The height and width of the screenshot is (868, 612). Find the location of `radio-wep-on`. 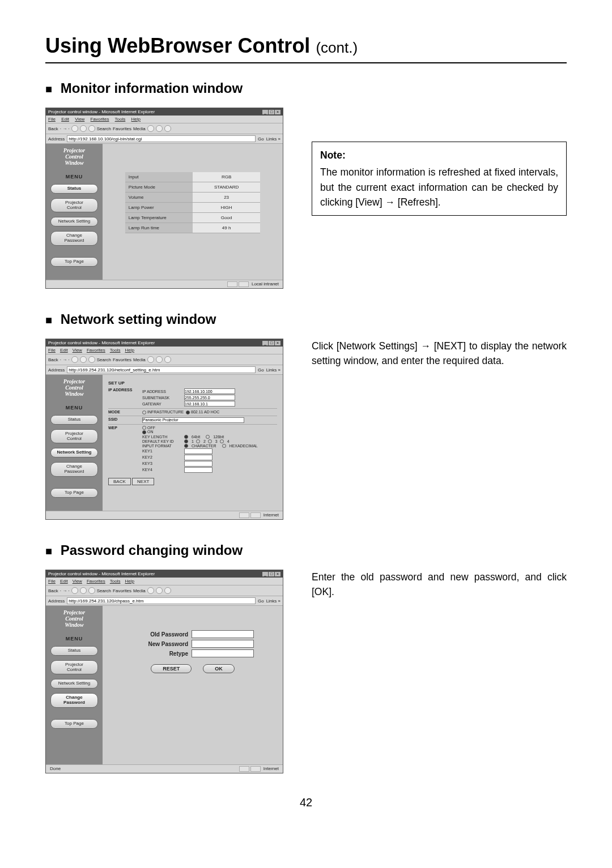

radio-wep-on is located at coordinates (144, 433).